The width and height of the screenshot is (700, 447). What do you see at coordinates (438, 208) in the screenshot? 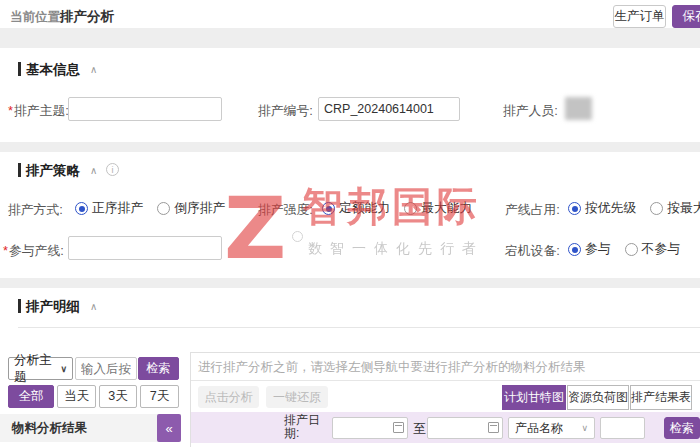
I see `radio-max-capacity: 最大能力` at bounding box center [438, 208].